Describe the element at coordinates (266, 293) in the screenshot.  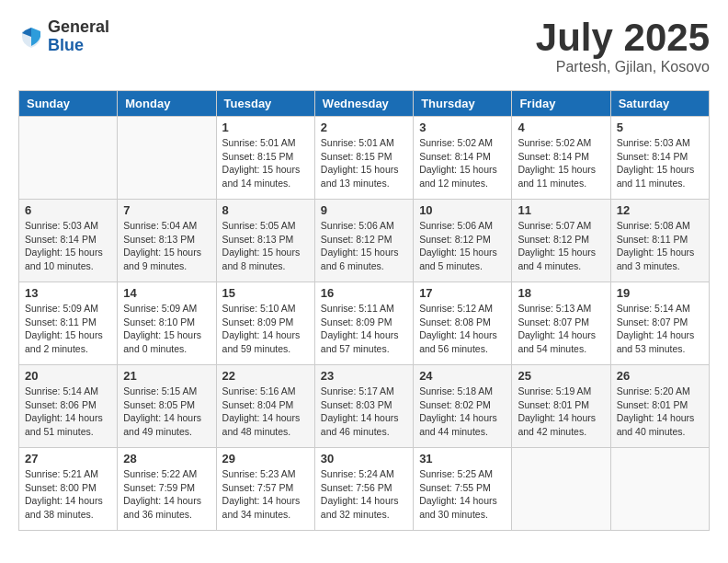
I see `day-number: 15` at that location.